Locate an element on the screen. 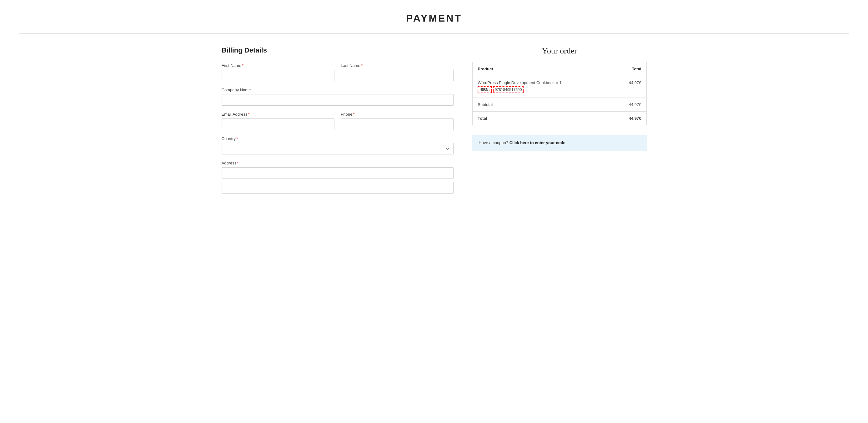  total-amount: 44,97€ is located at coordinates (629, 119).